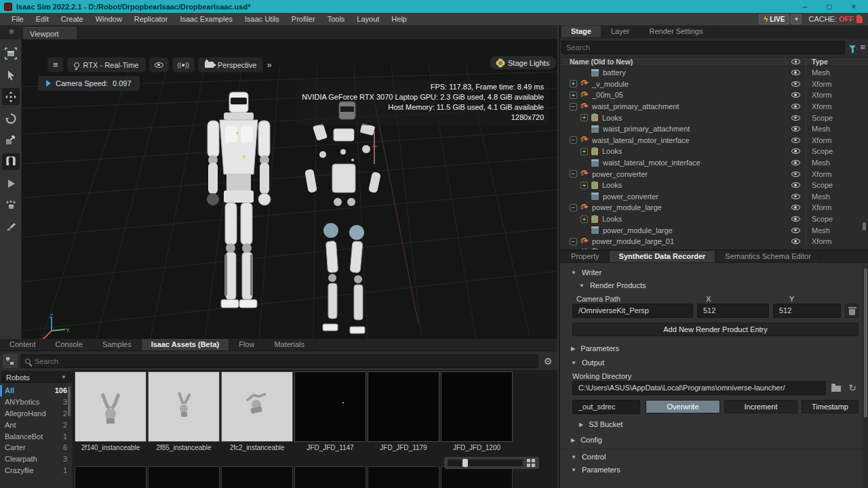 Image resolution: width=868 pixels, height=488 pixels. I want to click on cursor-select-icon, so click(11, 75).